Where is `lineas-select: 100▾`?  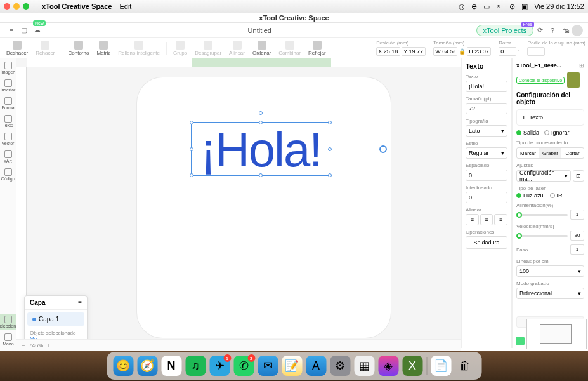
lineas-select: 100▾ is located at coordinates (551, 271).